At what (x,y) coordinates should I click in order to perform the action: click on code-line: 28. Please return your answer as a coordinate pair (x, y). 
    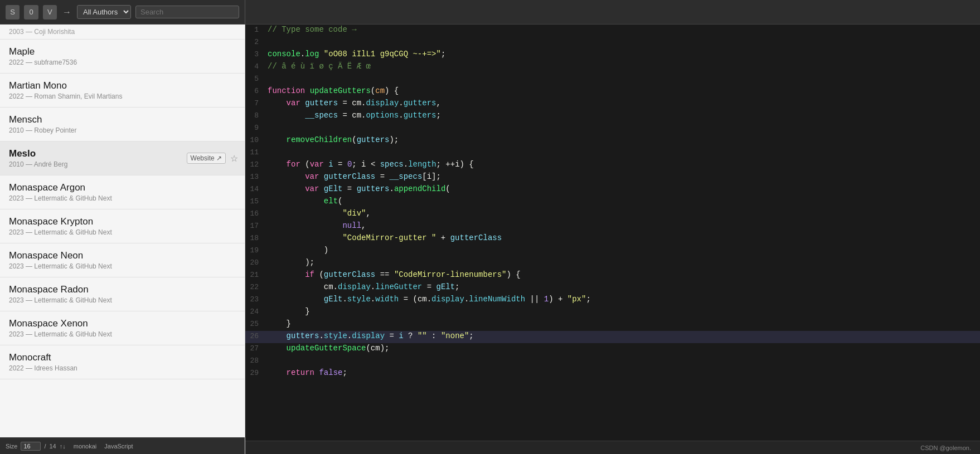
    Looking at the image, I should click on (613, 362).